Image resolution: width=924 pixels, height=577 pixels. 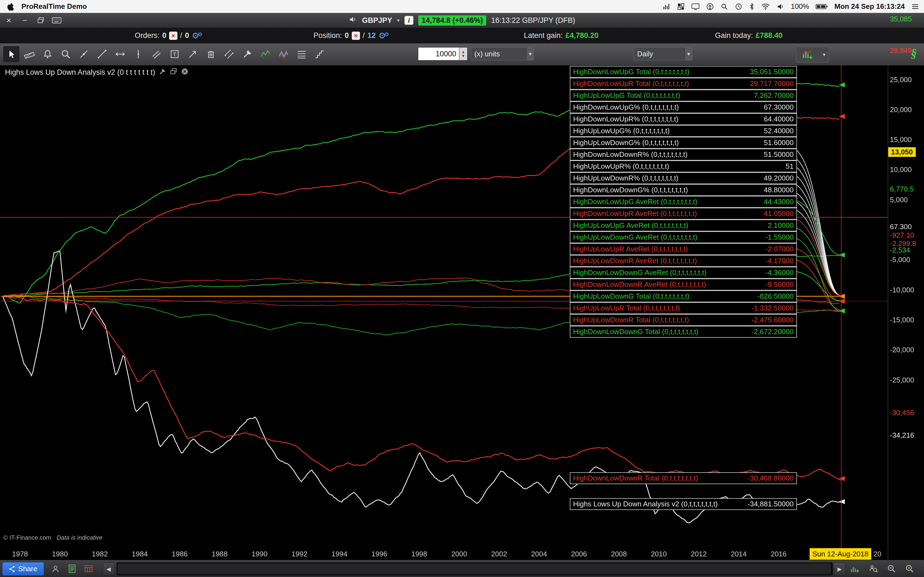 What do you see at coordinates (683, 308) in the screenshot?
I see `legend-row: HighUpLowUpR Total (0,t,t,t,t,t,t,t)-1,3…` at bounding box center [683, 308].